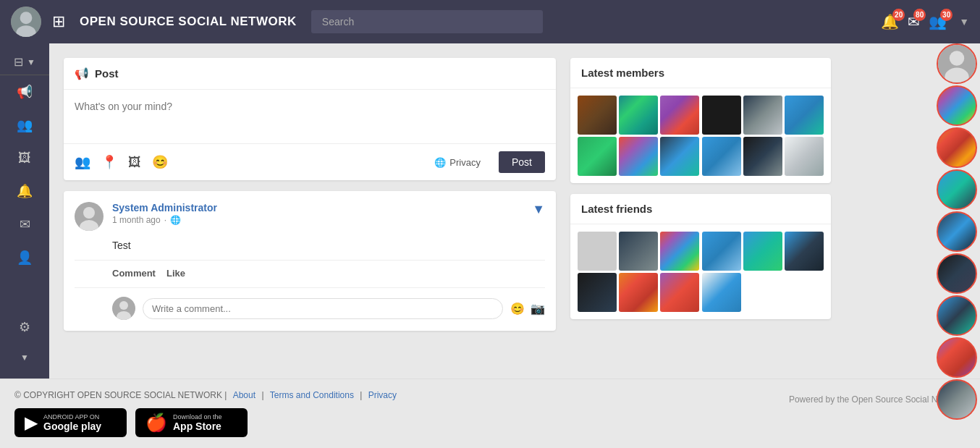 This screenshot has height=448, width=980. What do you see at coordinates (176, 274) in the screenshot?
I see `like-button: Like` at bounding box center [176, 274].